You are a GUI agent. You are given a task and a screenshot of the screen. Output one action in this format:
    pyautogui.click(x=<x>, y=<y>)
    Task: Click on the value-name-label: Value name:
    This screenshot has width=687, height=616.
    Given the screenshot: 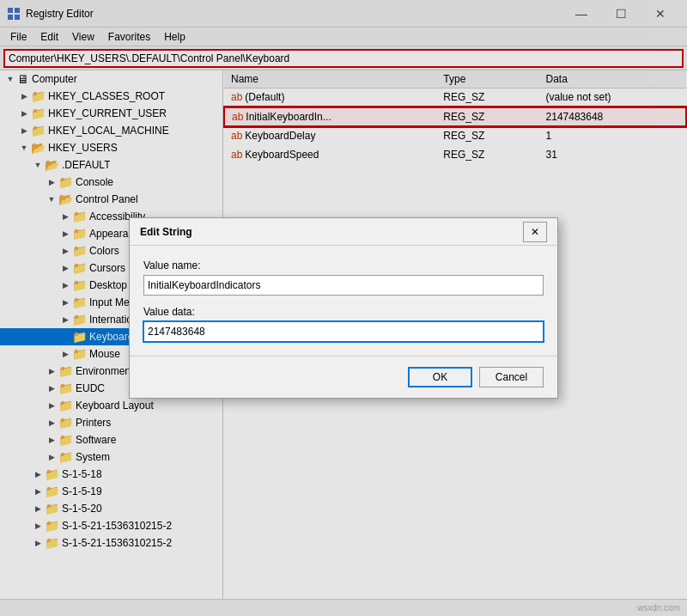 What is the action you would take?
    pyautogui.click(x=344, y=265)
    